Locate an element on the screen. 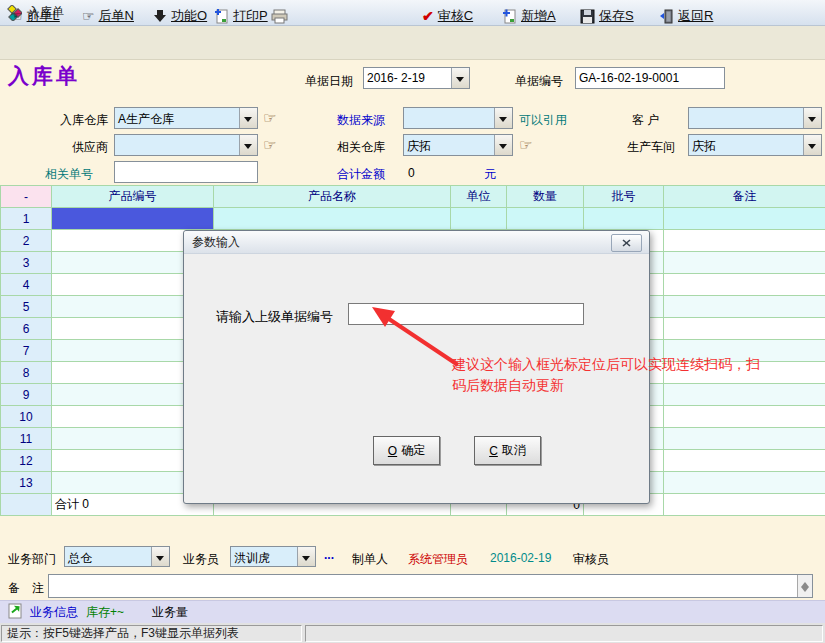 The height and width of the screenshot is (643, 825). row-number-cell: 10 is located at coordinates (26, 417).